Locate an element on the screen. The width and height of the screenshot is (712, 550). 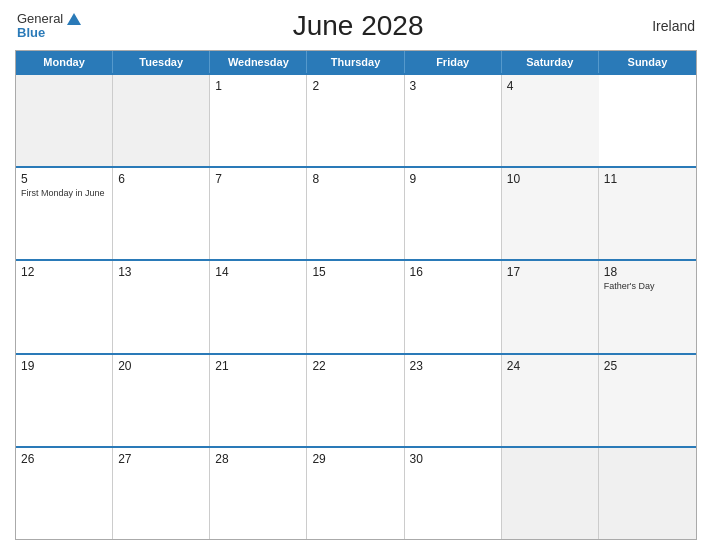
day-header-friday: Friday is located at coordinates (454, 62).